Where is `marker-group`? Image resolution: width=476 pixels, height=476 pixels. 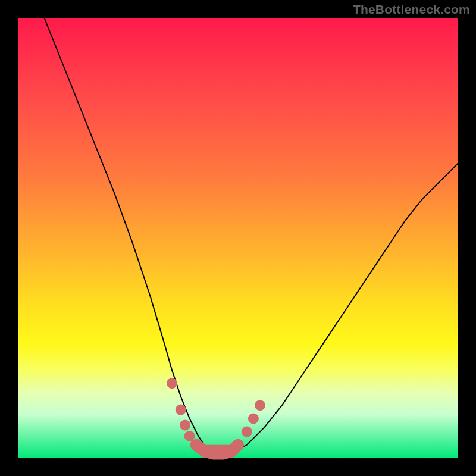
marker-group is located at coordinates (216, 418).